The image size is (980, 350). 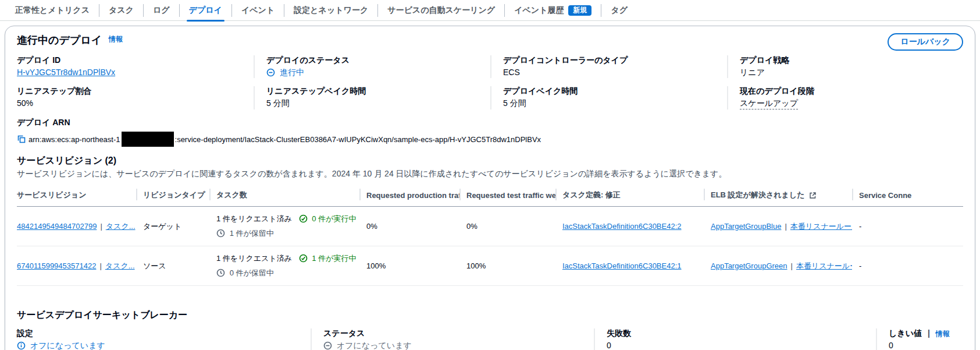 What do you see at coordinates (778, 266) in the screenshot?
I see `elb-config-cell: AppTargetGroupGreen|本番リスナールール` at bounding box center [778, 266].